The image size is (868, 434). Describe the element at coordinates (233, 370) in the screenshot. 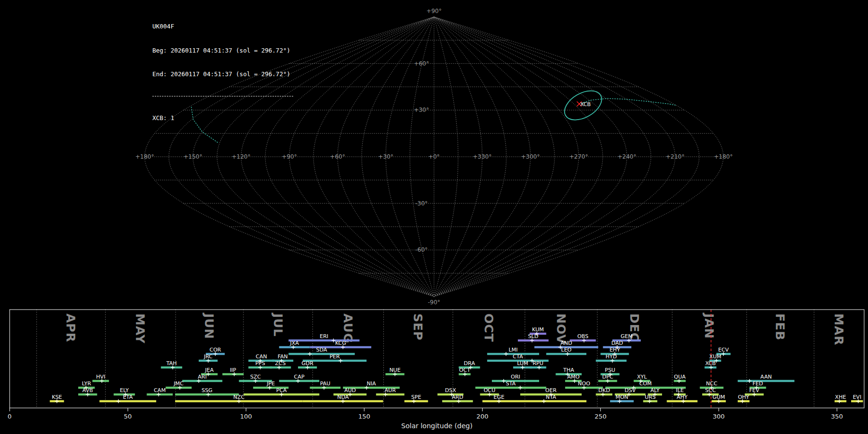

I see `shower-label-IIP: IIP` at that location.